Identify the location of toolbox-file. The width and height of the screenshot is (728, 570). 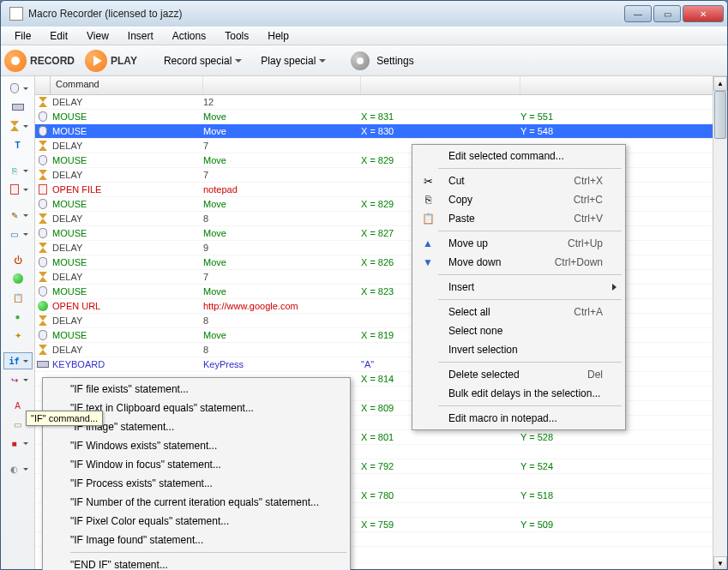
(18, 189).